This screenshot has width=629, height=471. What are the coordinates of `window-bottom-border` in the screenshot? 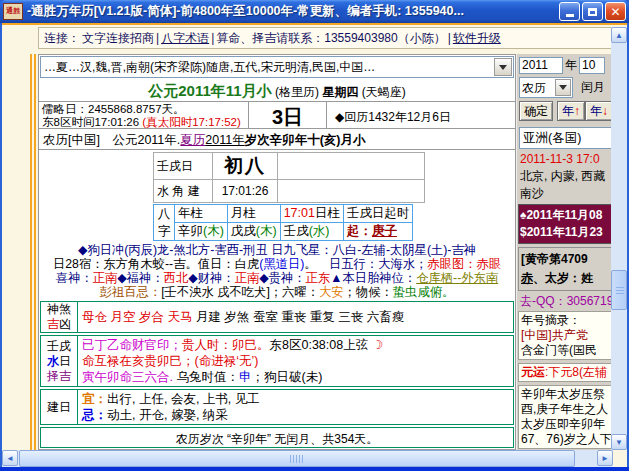 It's located at (314, 469).